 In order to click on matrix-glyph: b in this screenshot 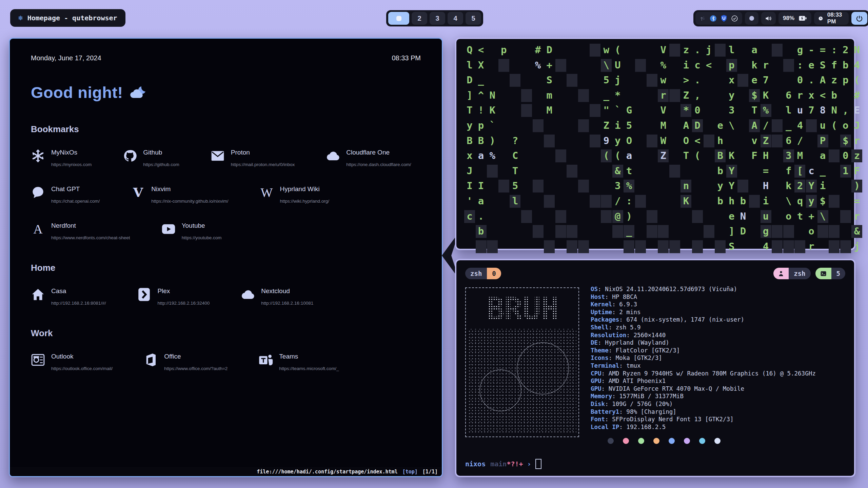, I will do `click(846, 65)`.